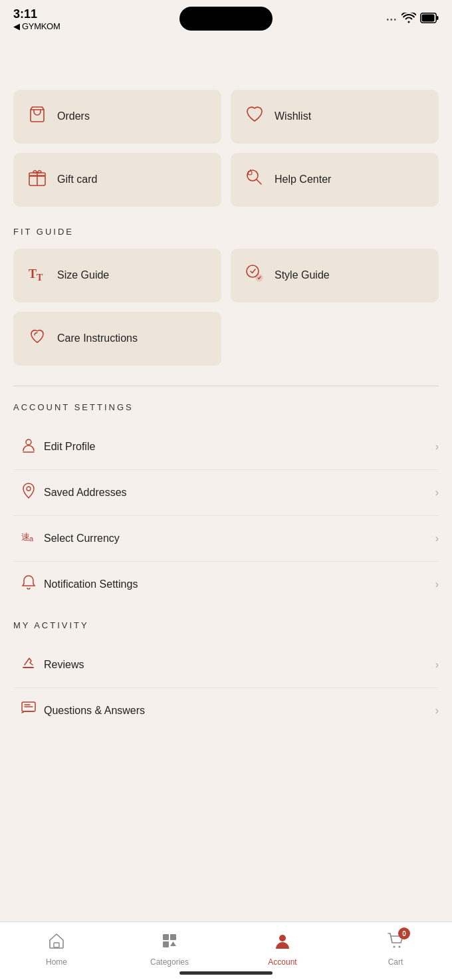 The width and height of the screenshot is (452, 980). I want to click on orders-label: Orders, so click(73, 116).